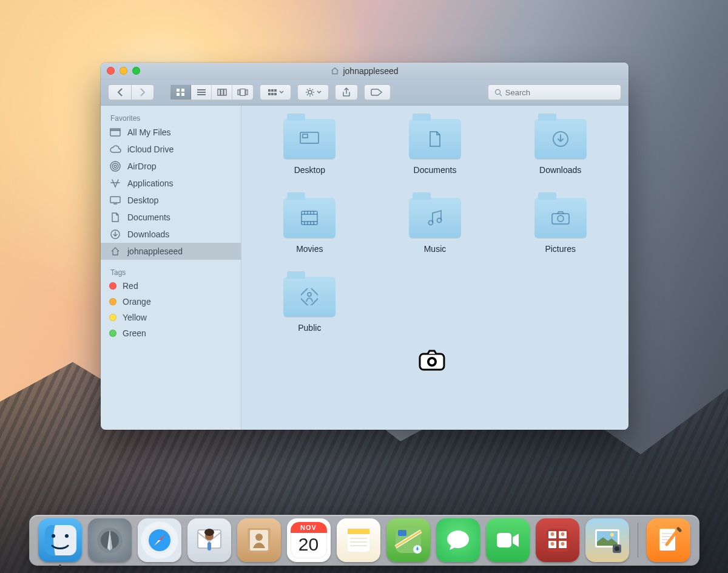 Image resolution: width=728 pixels, height=573 pixels. I want to click on dock-item-pages, so click(669, 540).